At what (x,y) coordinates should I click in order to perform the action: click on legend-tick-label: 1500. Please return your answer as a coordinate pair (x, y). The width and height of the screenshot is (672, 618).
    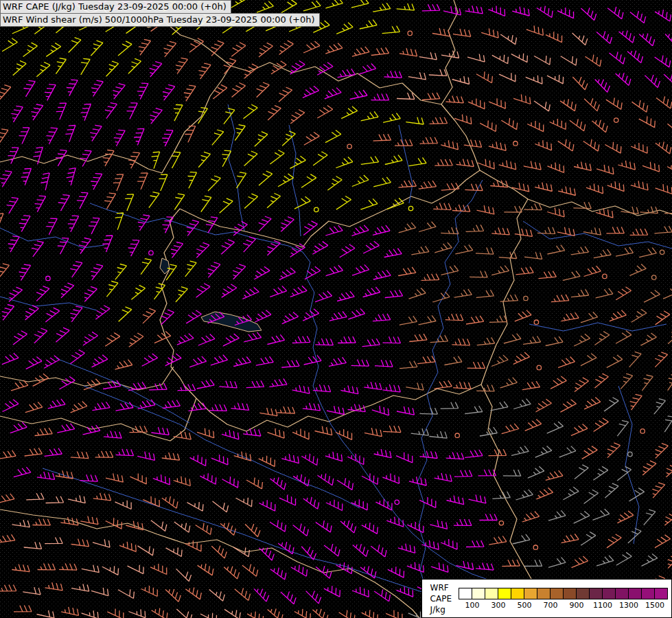
    Looking at the image, I should click on (655, 606).